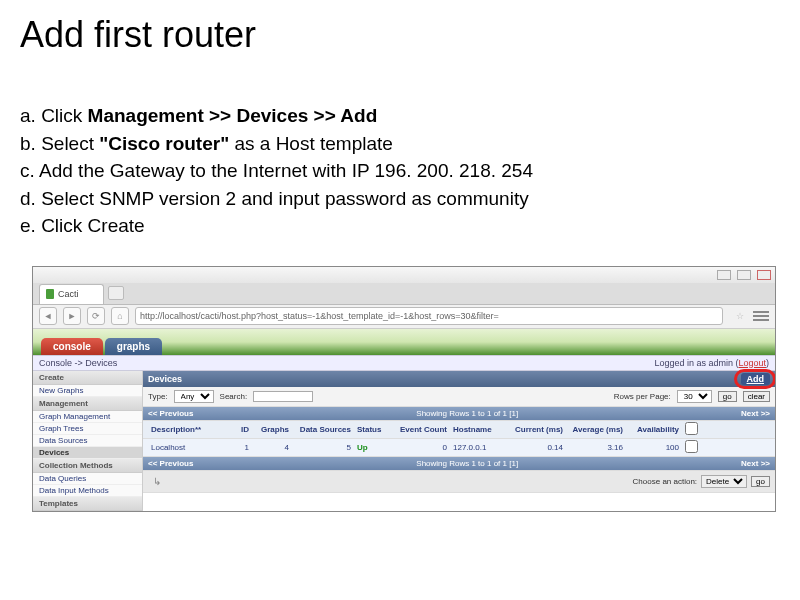 The image size is (800, 600). I want to click on login-status: Logged in as admin (Logout), so click(712, 363).